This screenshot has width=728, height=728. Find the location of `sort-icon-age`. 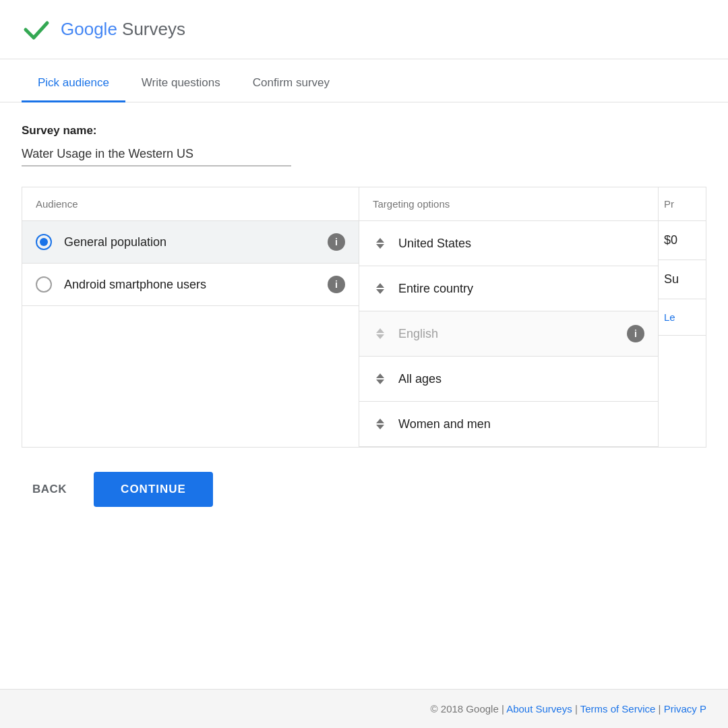

sort-icon-age is located at coordinates (380, 379).